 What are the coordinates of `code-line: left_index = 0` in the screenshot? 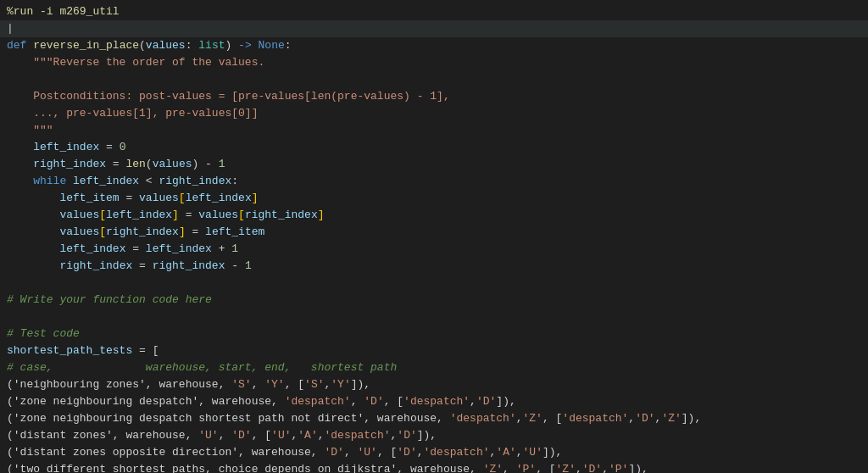 It's located at (434, 147).